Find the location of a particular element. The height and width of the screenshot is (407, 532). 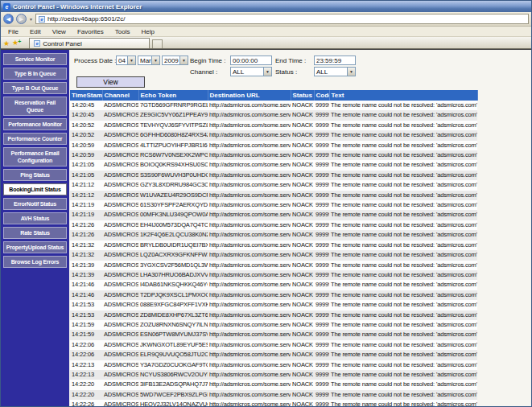

channel-select: ALL▼ is located at coordinates (251, 72).